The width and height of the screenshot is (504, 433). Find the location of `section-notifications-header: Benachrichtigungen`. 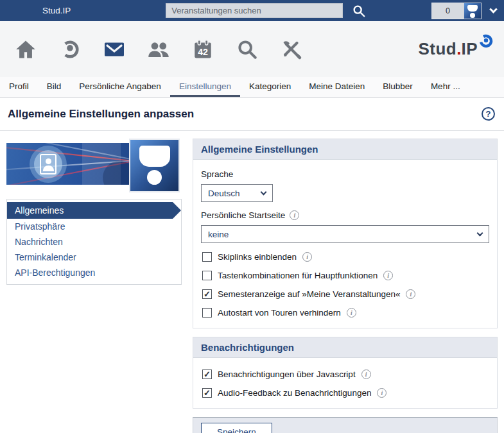

section-notifications-header: Benachrichtigungen is located at coordinates (345, 348).